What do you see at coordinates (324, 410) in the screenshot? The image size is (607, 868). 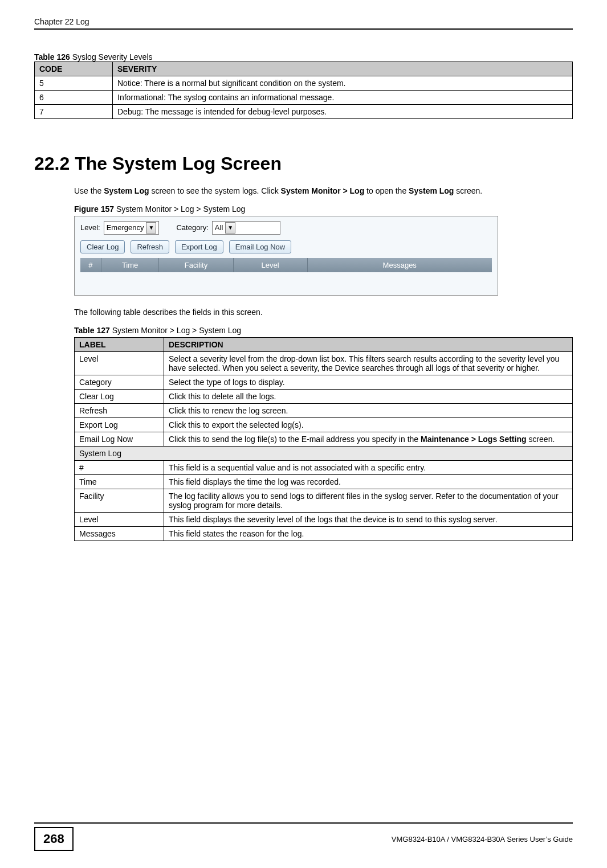 I see `table-row: Refresh Click this to renew the log scre…` at bounding box center [324, 410].